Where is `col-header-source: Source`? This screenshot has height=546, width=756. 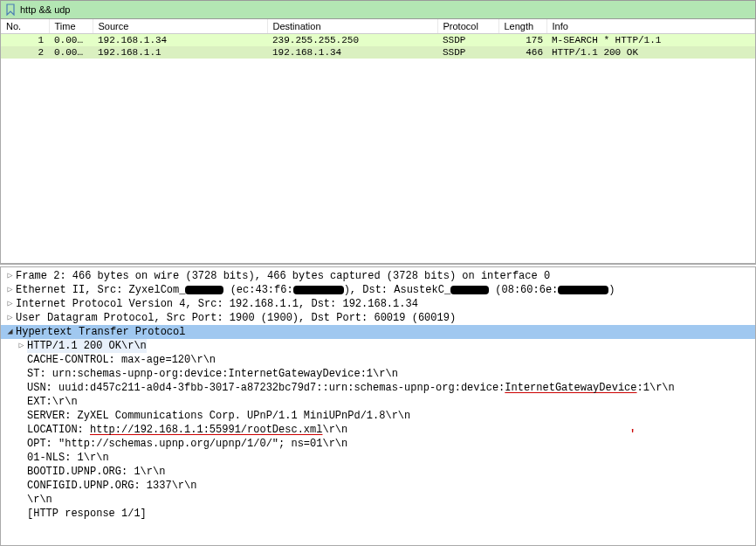
col-header-source: Source is located at coordinates (180, 26).